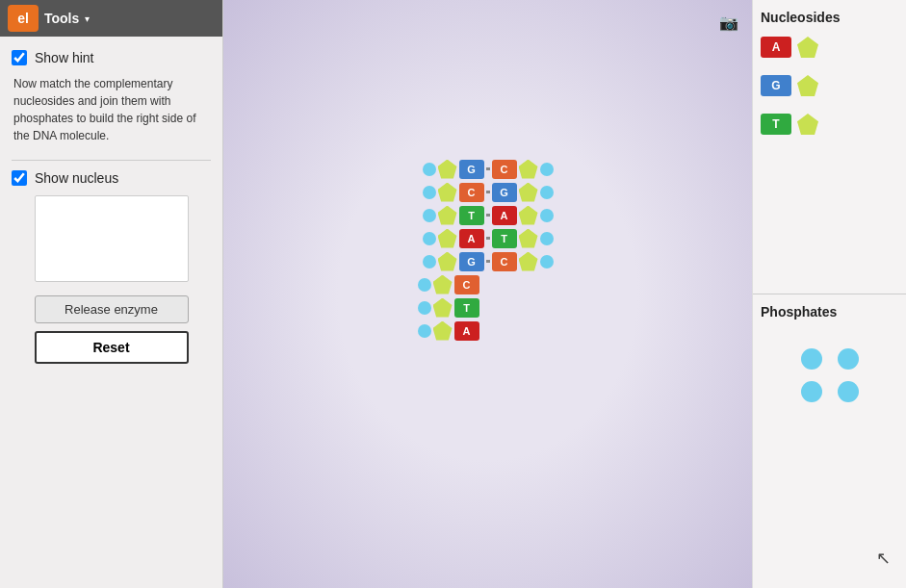 The image size is (906, 588). I want to click on release-enzyme-button: Release enzyme, so click(112, 310).